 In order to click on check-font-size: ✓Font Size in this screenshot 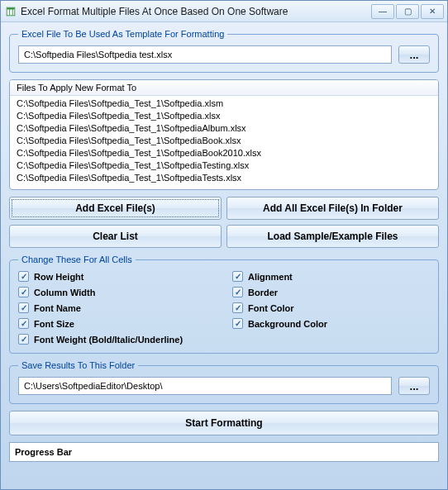, I will do `click(117, 324)`.